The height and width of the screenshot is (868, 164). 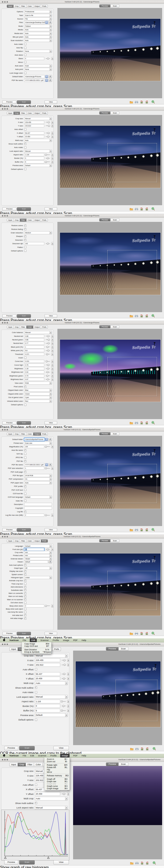 What do you see at coordinates (48, 158) in the screenshot?
I see `slider-border` at bounding box center [48, 158].